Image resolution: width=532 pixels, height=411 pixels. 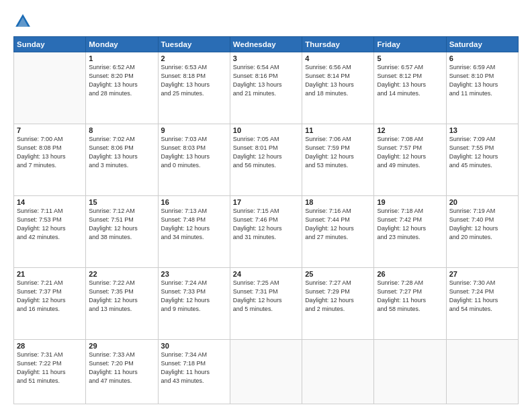 What do you see at coordinates (482, 296) in the screenshot?
I see `day-info: Sunrise: 7:30 AM Sunset: 7:24 PM Dayligh…` at bounding box center [482, 296].